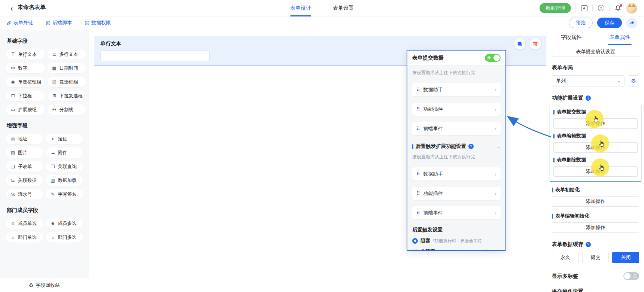 The image size is (644, 292). I want to click on enhanced-fields-grid: ◎地址 ⌖定位 ▤图片 ☁附件 ❏子表单 ❐关联查询 ⇆关联数据 ▥数据加载 №…, so click(44, 167).